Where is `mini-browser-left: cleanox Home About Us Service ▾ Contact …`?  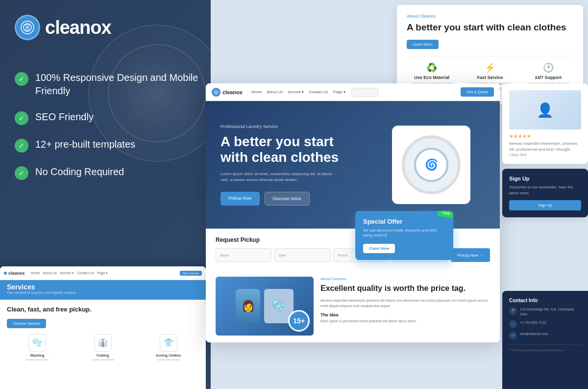 mini-browser-left: cleanox Home About Us Service ▾ Contact … is located at coordinates (103, 328).